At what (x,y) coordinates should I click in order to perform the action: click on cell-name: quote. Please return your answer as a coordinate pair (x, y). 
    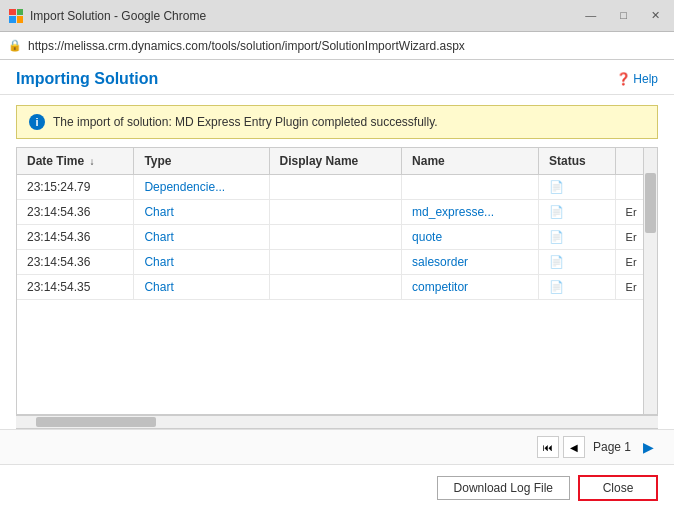
    Looking at the image, I should click on (470, 238).